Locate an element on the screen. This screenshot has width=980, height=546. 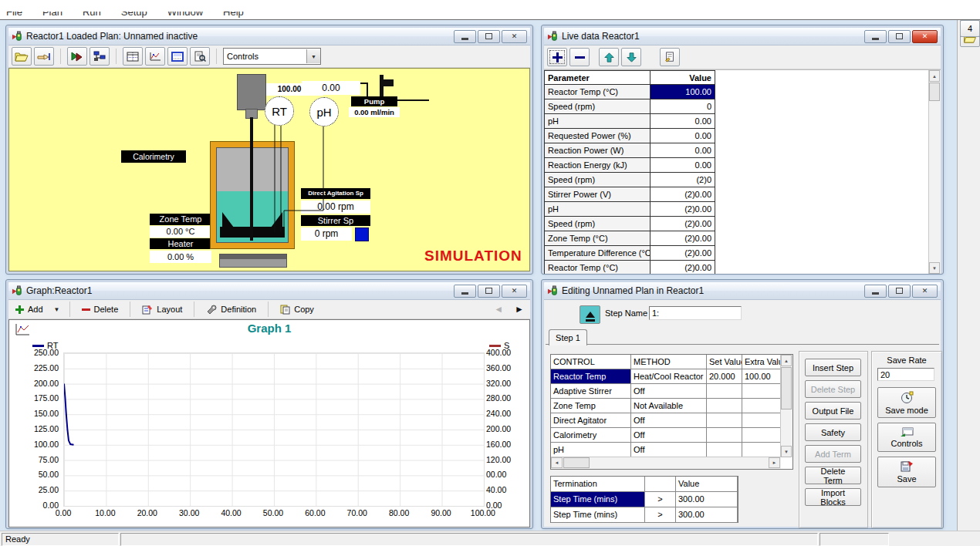
scroll-left-button is located at coordinates (557, 463).